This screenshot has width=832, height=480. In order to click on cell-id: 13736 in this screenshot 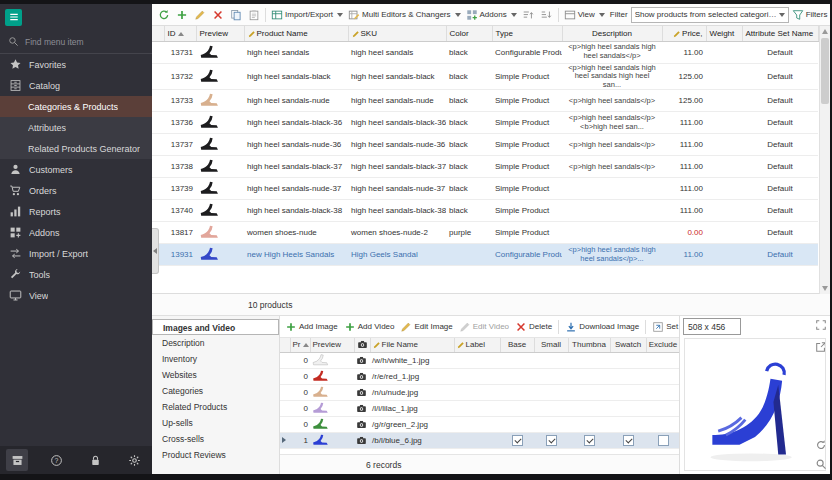, I will do `click(180, 123)`.